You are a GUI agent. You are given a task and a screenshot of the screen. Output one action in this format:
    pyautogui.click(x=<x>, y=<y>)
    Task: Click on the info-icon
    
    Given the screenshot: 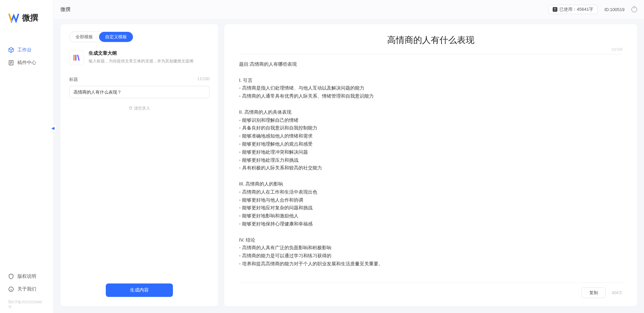 What is the action you would take?
    pyautogui.click(x=11, y=289)
    